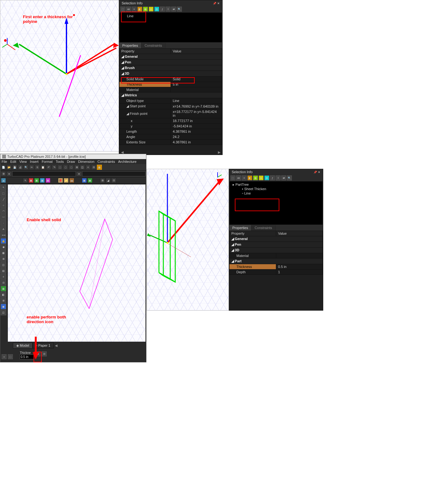  Describe the element at coordinates (54, 167) in the screenshot. I see `redo-icon: ↷` at that location.